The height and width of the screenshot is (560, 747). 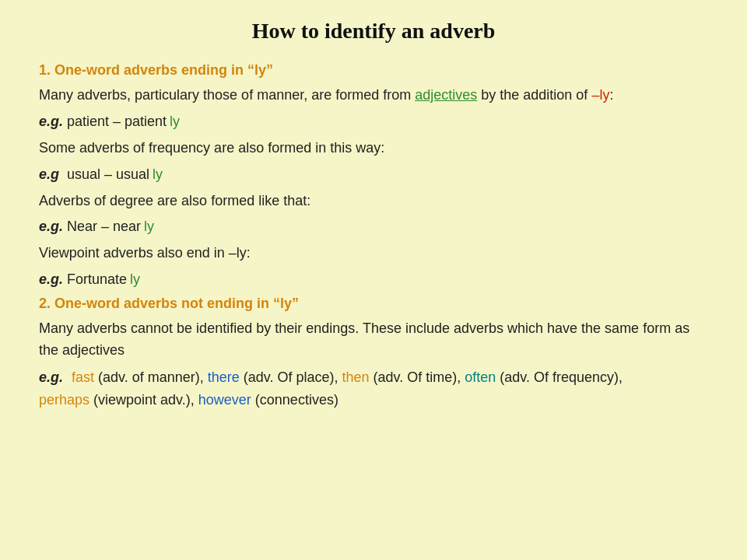 What do you see at coordinates (149, 227) in the screenshot?
I see `eg3-ly: ly` at bounding box center [149, 227].